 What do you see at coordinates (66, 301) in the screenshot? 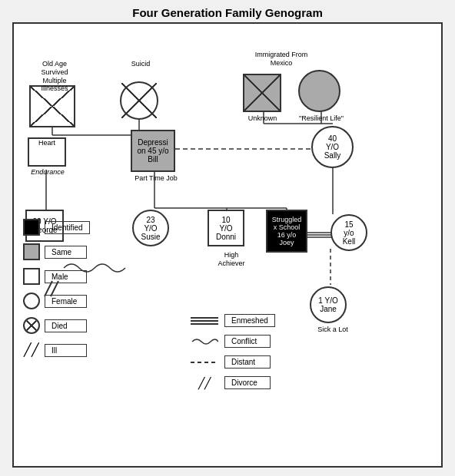
I see `legend-female-label: Female` at bounding box center [66, 301].